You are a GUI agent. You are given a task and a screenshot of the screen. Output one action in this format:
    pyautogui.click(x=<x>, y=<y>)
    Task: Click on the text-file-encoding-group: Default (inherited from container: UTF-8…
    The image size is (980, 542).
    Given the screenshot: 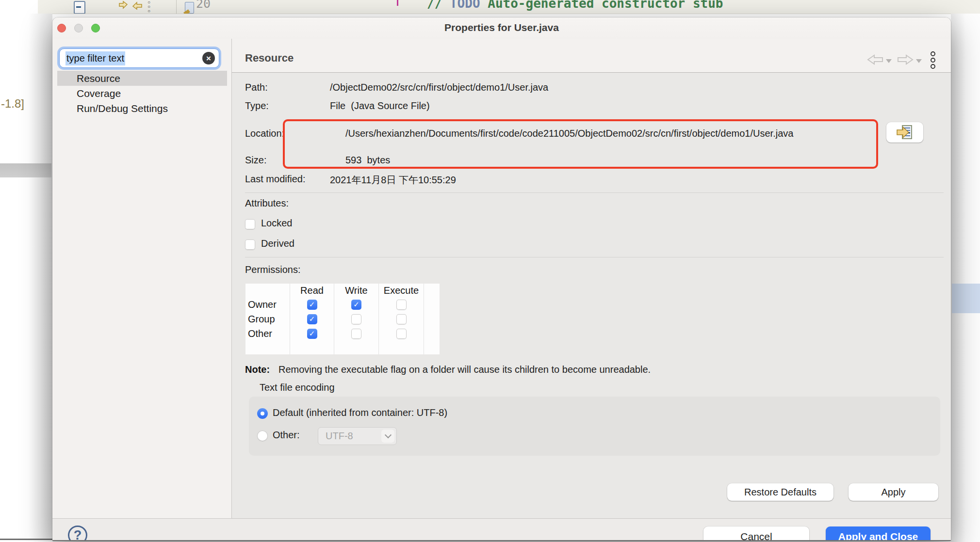 What is the action you would take?
    pyautogui.click(x=595, y=426)
    